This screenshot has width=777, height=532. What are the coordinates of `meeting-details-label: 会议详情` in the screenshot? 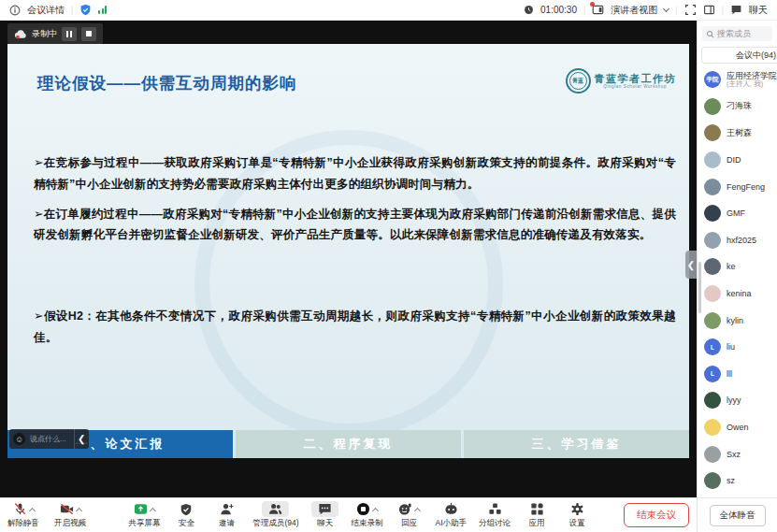 It's located at (46, 10).